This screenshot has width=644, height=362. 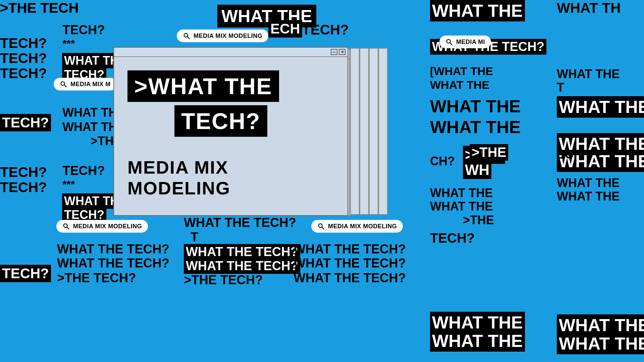 I want to click on main-titlebar: — ✕, so click(x=231, y=52).